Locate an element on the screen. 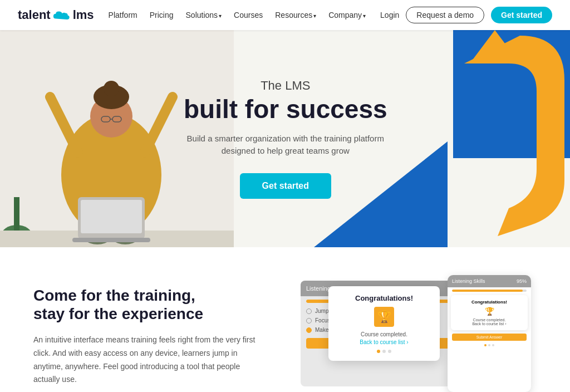 The height and width of the screenshot is (392, 570). mock-mobile-dot-active is located at coordinates (485, 345).